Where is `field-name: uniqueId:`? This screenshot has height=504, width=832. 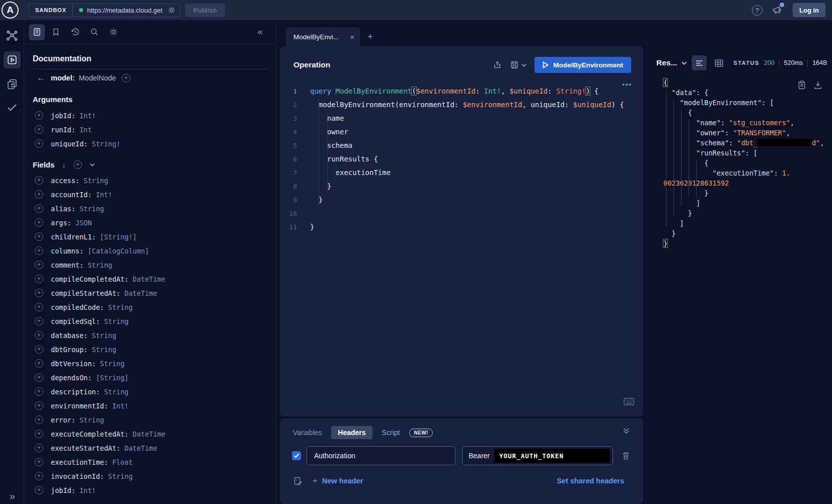 field-name: uniqueId: is located at coordinates (71, 144).